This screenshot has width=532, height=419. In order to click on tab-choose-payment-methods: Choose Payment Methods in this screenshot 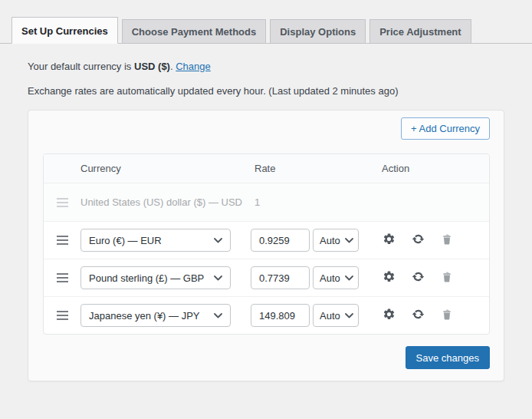, I will do `click(195, 31)`.